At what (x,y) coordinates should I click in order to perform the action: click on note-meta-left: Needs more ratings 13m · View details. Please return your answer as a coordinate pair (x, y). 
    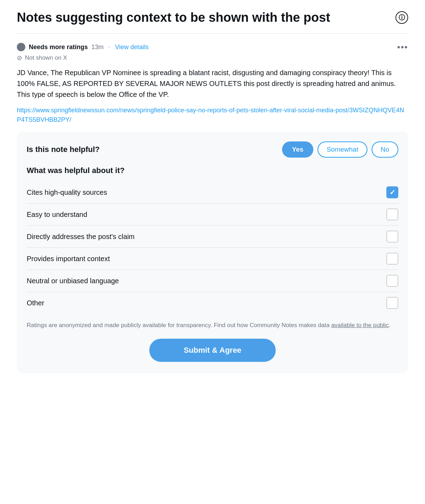
    Looking at the image, I should click on (83, 47).